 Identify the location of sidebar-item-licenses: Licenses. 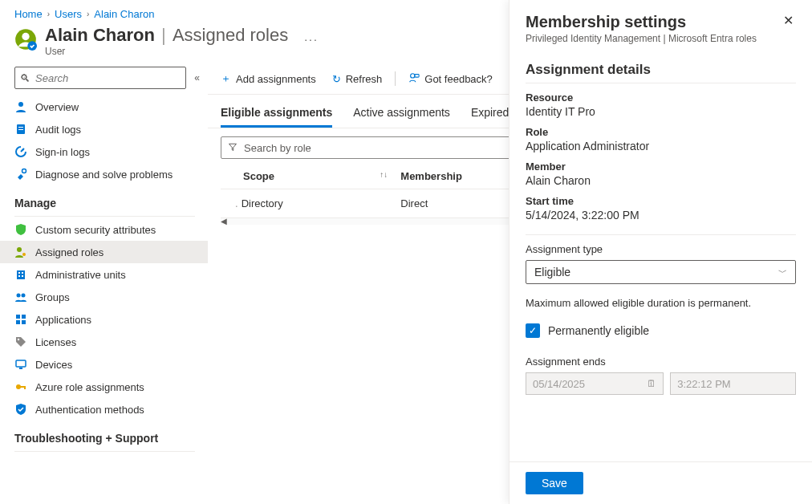
(104, 342).